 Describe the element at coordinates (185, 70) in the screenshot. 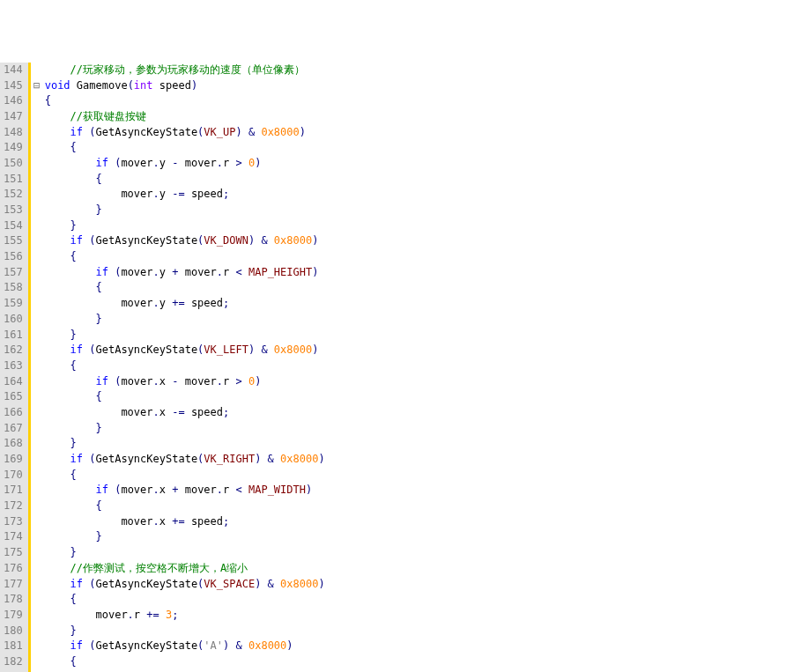

I see `code-line: //玩家移动，参数为玩家移动的速度（单位像素）` at that location.